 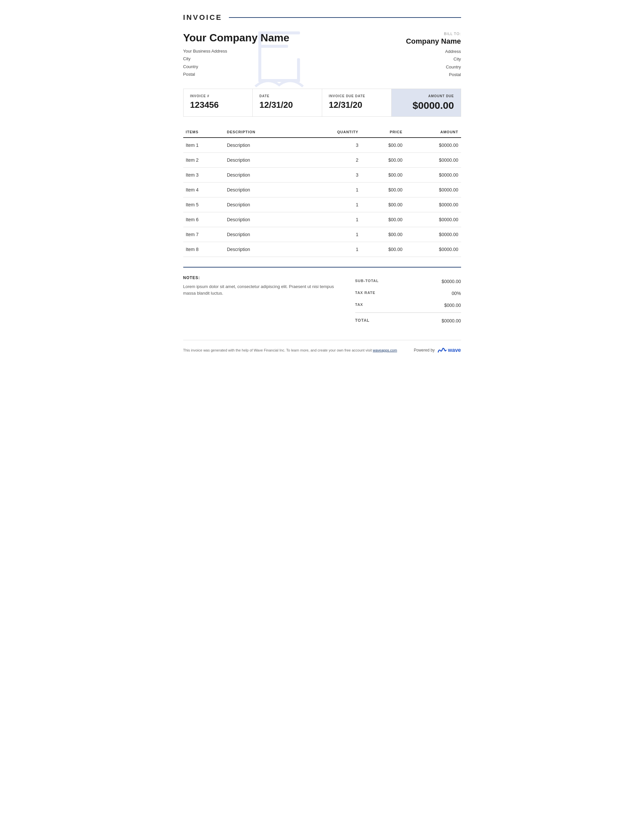 What do you see at coordinates (433, 75) in the screenshot?
I see `bill-to-postal: Postal` at bounding box center [433, 75].